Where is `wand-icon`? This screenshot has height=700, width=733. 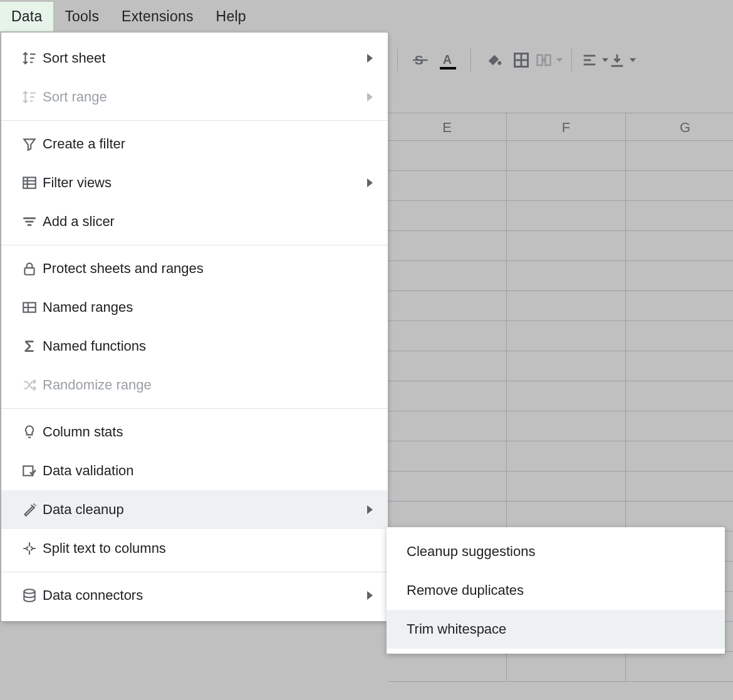
wand-icon is located at coordinates (29, 510).